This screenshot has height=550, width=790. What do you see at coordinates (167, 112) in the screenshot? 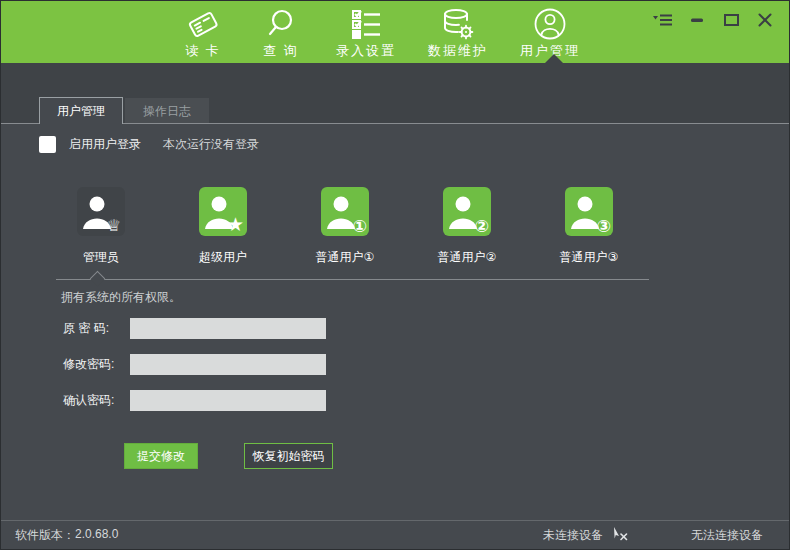
I see `tab-label: 操作日志` at bounding box center [167, 112].